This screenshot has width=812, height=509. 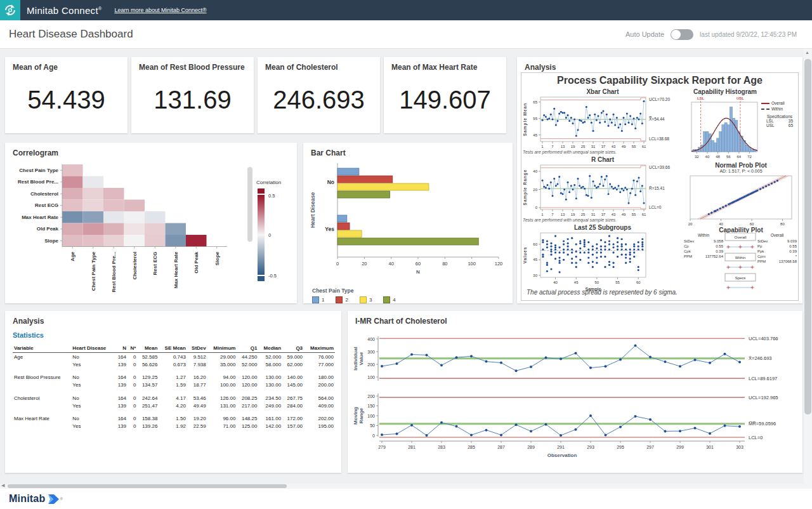 I want to click on svg-text: Observation, so click(x=562, y=456).